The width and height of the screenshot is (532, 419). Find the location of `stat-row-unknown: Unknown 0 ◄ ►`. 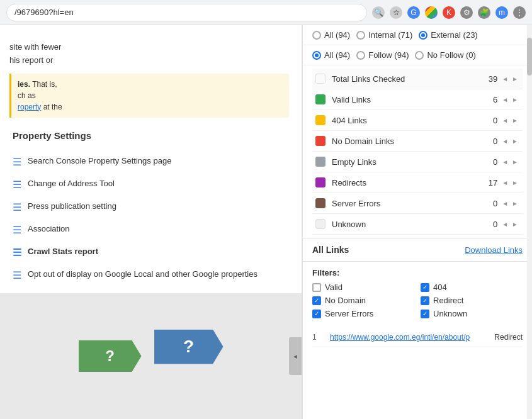

stat-row-unknown: Unknown 0 ◄ ► is located at coordinates (417, 224).